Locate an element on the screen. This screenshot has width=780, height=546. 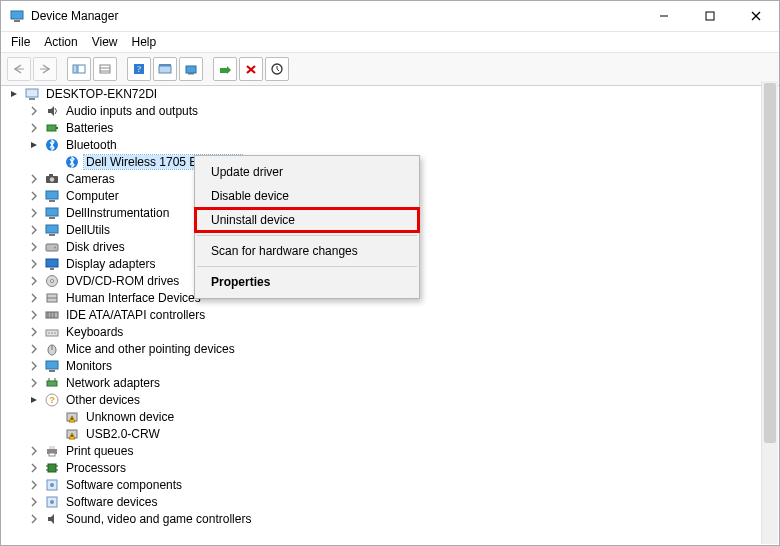
tree-item-label: Audio inputs and outputs is located at coordinates (132, 111).